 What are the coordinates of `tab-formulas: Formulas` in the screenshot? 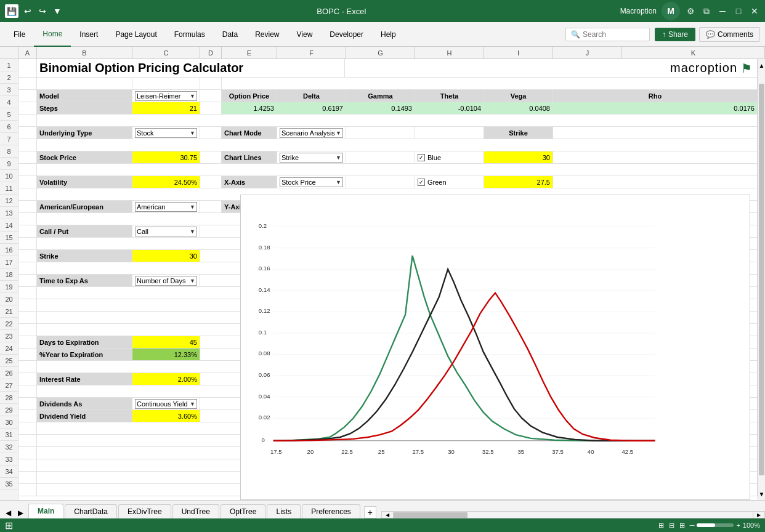 It's located at (190, 34).